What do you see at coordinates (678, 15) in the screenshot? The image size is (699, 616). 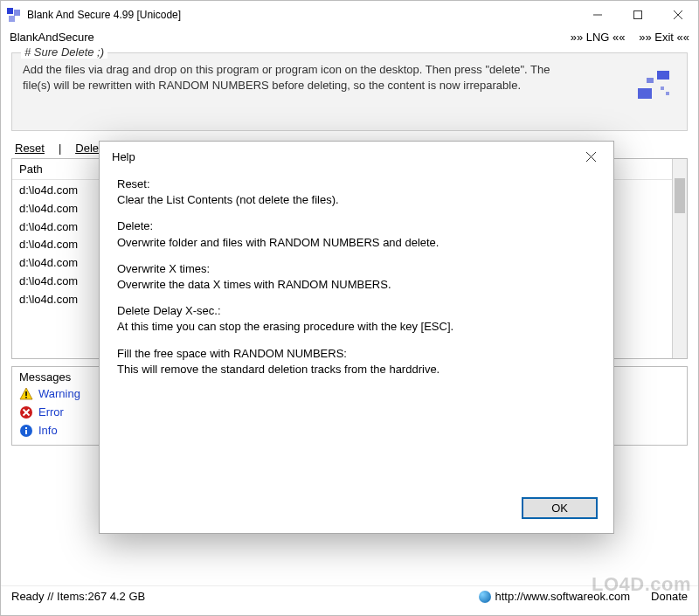 I see `close-button` at bounding box center [678, 15].